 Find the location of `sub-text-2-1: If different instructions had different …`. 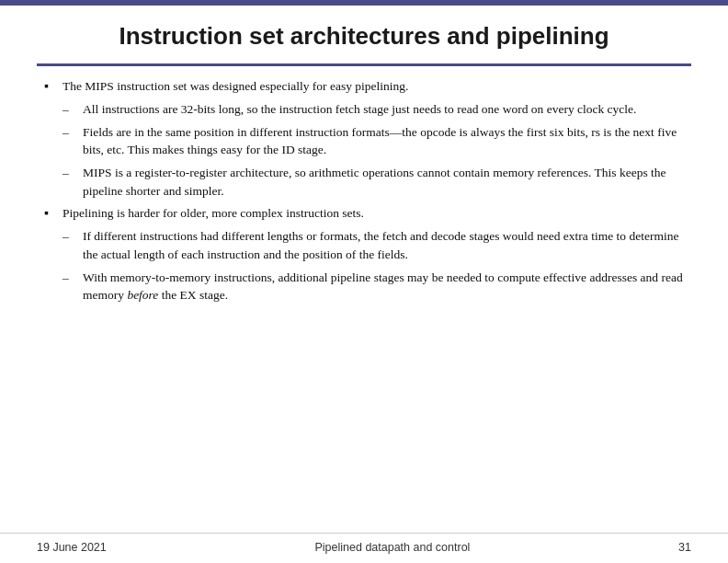

sub-text-2-1: If different instructions had different … is located at coordinates (383, 245).